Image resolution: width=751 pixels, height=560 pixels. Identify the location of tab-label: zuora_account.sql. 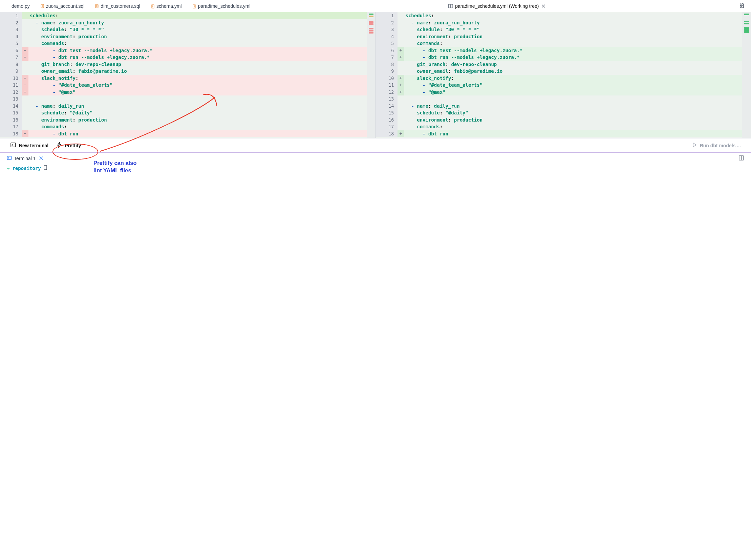
(65, 6).